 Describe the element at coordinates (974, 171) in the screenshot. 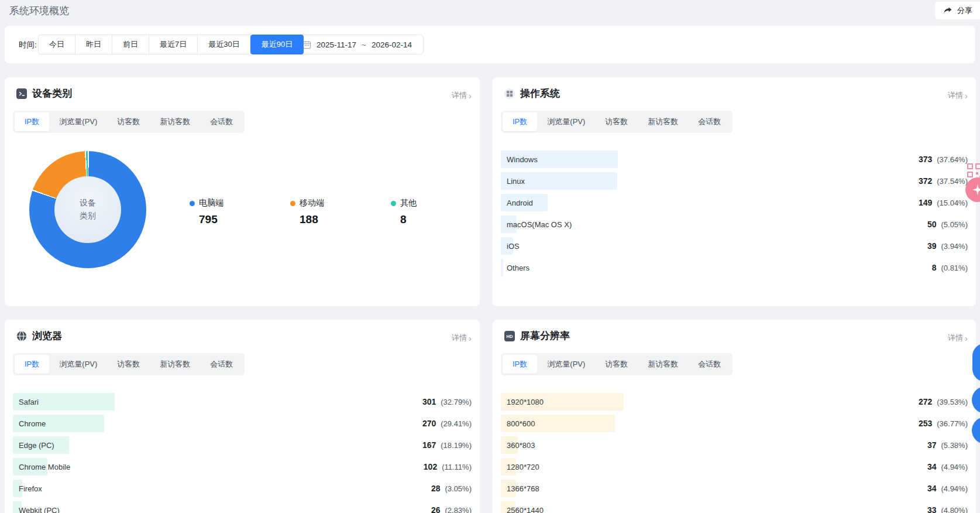

I see `qr-code-icon` at that location.